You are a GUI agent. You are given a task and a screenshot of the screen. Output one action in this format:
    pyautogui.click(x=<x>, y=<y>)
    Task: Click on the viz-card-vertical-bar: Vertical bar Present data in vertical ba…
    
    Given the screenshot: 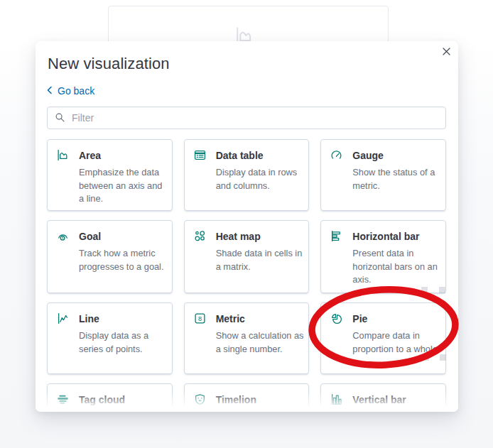 What is the action you would take?
    pyautogui.click(x=384, y=398)
    